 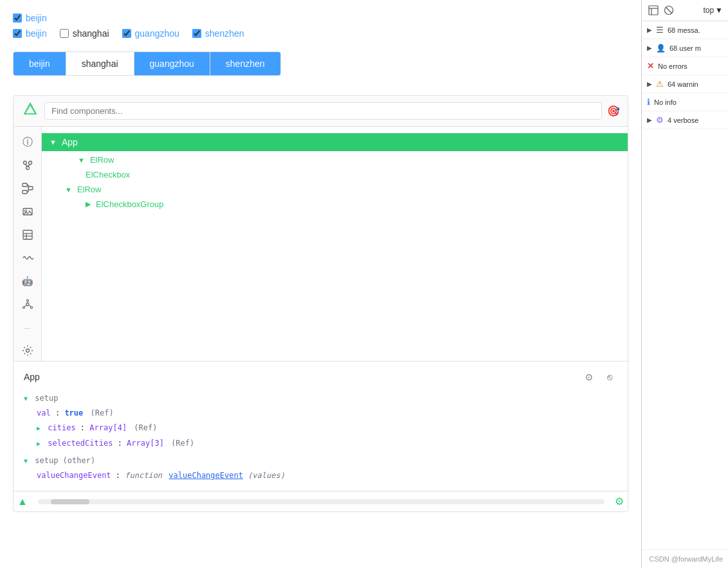 I want to click on tree-item-elcheckbox: ElCheckbox, so click(x=334, y=175).